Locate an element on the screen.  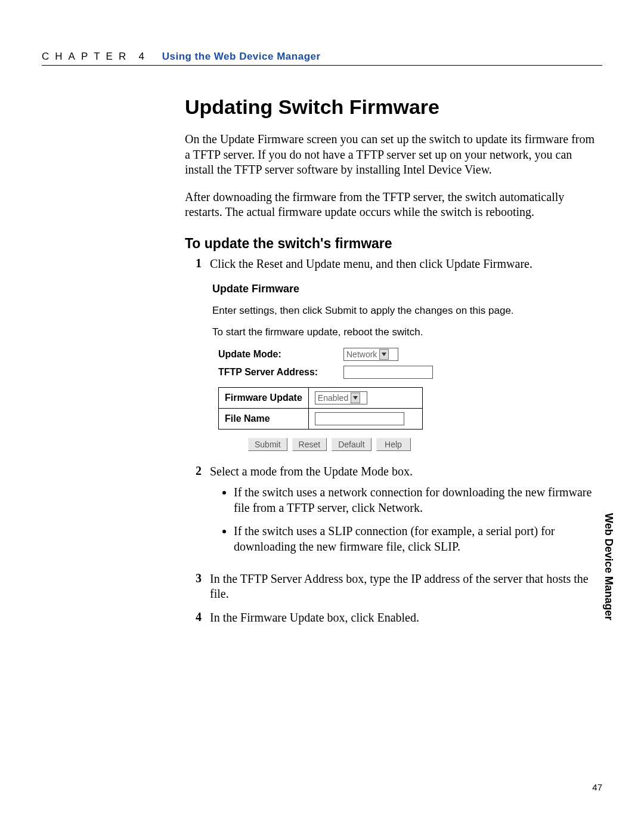
firmware-update-label: Firmware Update is located at coordinates (264, 397).